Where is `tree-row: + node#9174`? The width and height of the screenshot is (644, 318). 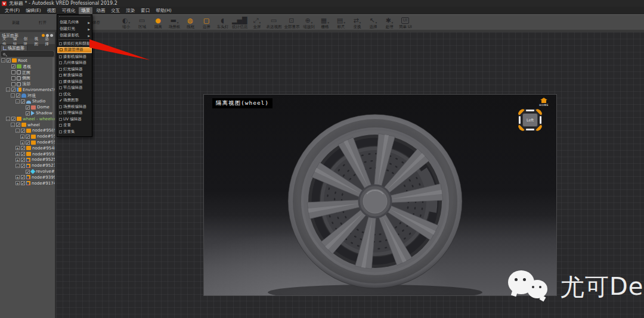 tree-row: + node#9174 is located at coordinates (27, 183).